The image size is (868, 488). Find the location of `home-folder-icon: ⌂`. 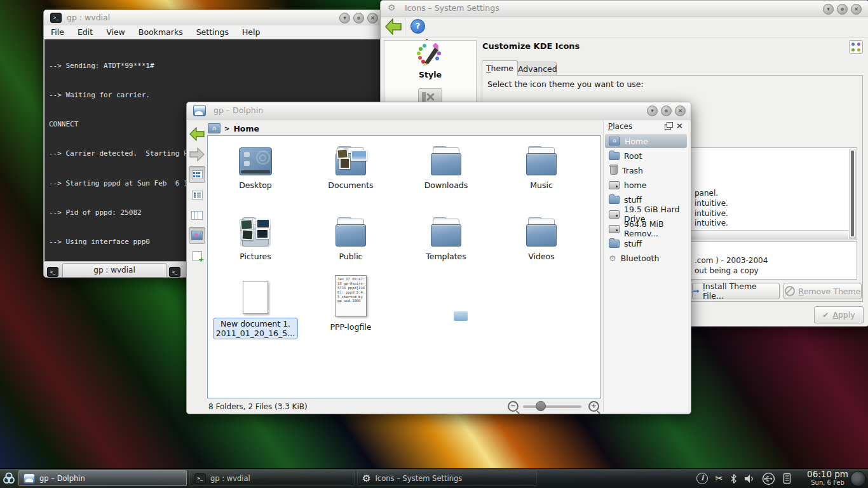

home-folder-icon: ⌂ is located at coordinates (214, 128).